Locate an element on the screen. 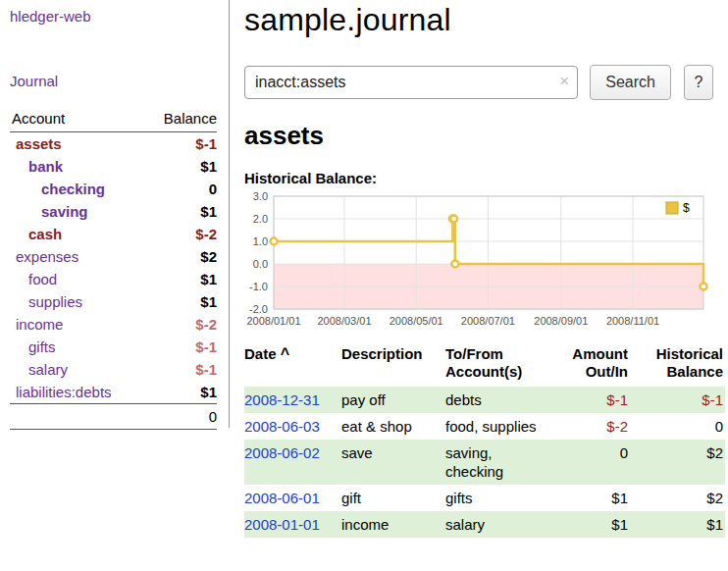  help-button: ? is located at coordinates (699, 82).